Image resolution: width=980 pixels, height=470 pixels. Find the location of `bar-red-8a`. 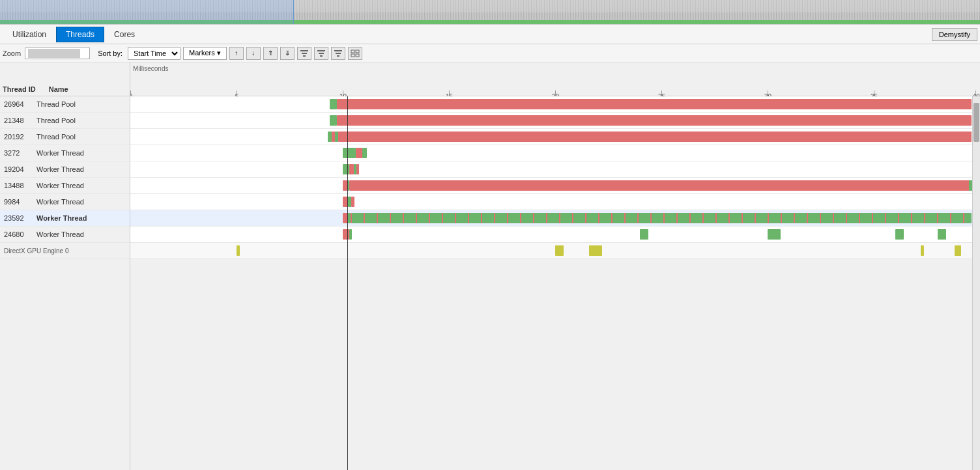

bar-red-8a is located at coordinates (346, 234).